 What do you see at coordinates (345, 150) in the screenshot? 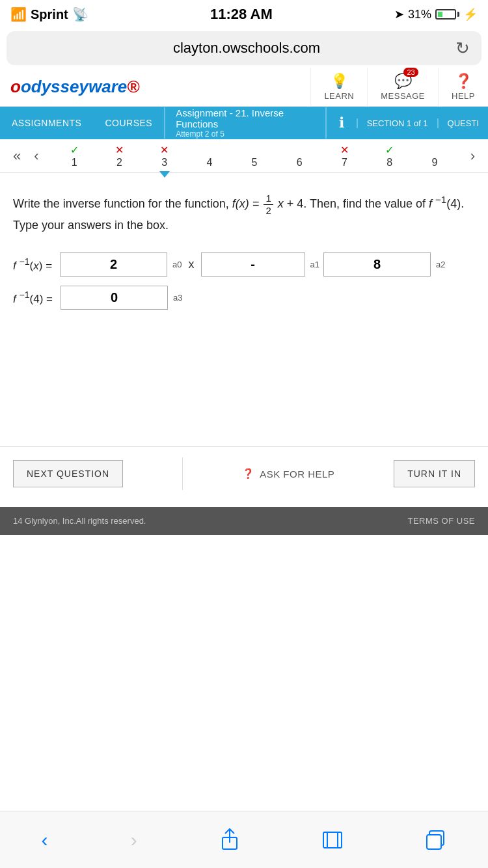
I see `q7-status: ✕` at bounding box center [345, 150].